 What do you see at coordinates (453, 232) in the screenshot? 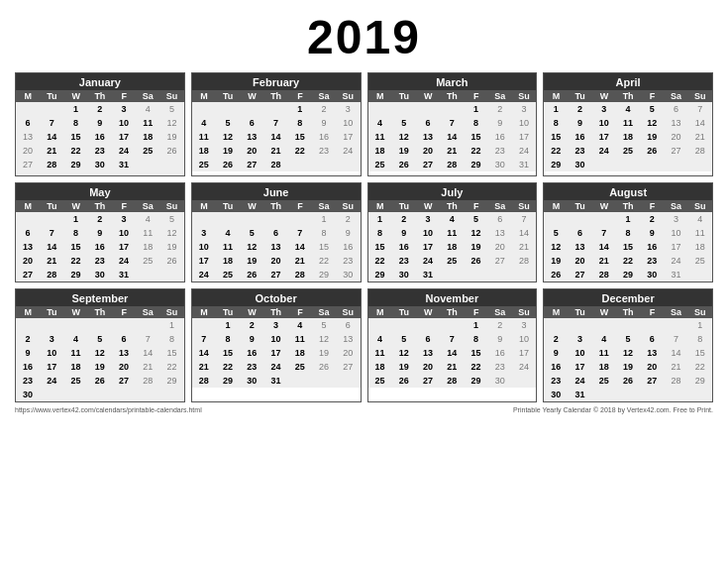
I see `month-july: JulyMTuWThFSaSu1234567891011121314151617…` at bounding box center [453, 232].